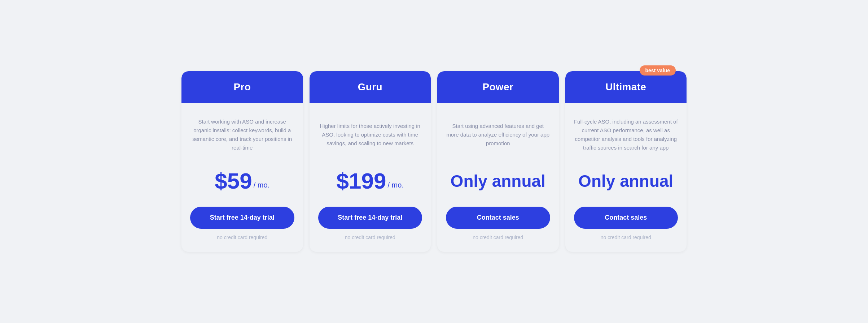  What do you see at coordinates (242, 181) in the screenshot?
I see `plan-price: $59 / mo.` at bounding box center [242, 181].